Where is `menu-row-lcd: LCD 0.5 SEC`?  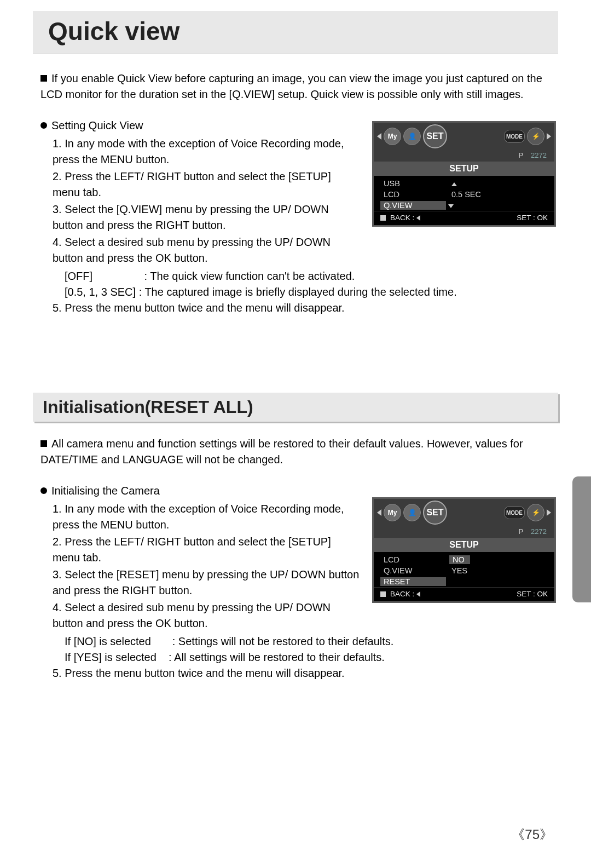 menu-row-lcd: LCD 0.5 SEC is located at coordinates (464, 194).